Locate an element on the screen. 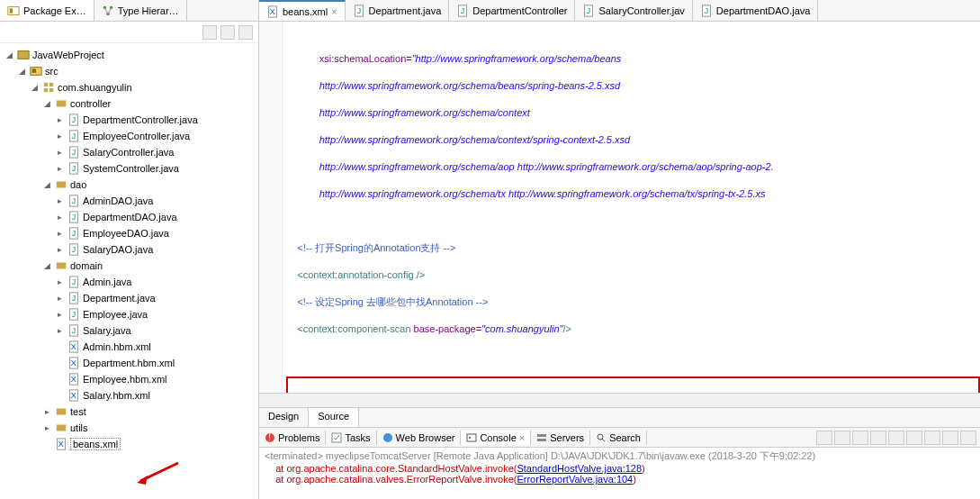 This screenshot has width=980, height=499. display-console-button is located at coordinates (914, 438).